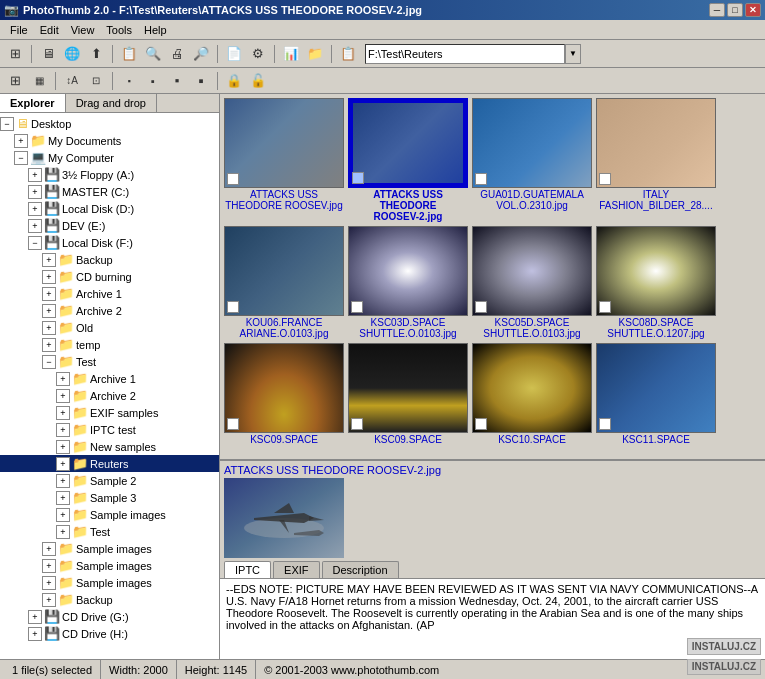 The image size is (765, 679). What do you see at coordinates (110, 192) in the screenshot?
I see `tree-item-4: +💾MASTER (C:)` at bounding box center [110, 192].